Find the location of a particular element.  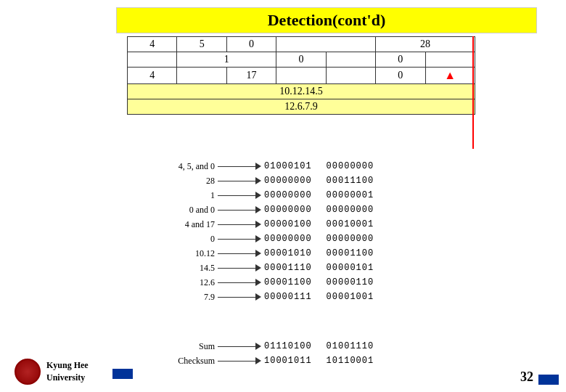

checksum-bin1: 10001011 is located at coordinates (288, 361).